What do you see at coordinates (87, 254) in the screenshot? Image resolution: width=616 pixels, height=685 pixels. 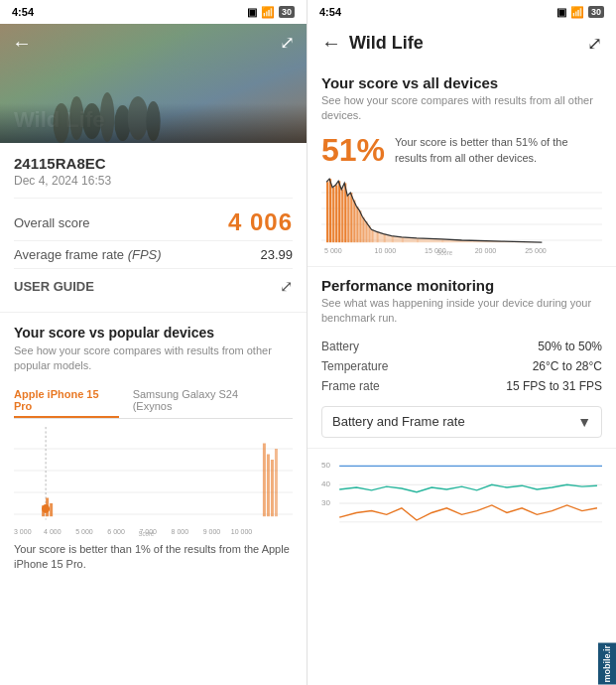 I see `fps-label: Average frame rate (FPS)` at bounding box center [87, 254].